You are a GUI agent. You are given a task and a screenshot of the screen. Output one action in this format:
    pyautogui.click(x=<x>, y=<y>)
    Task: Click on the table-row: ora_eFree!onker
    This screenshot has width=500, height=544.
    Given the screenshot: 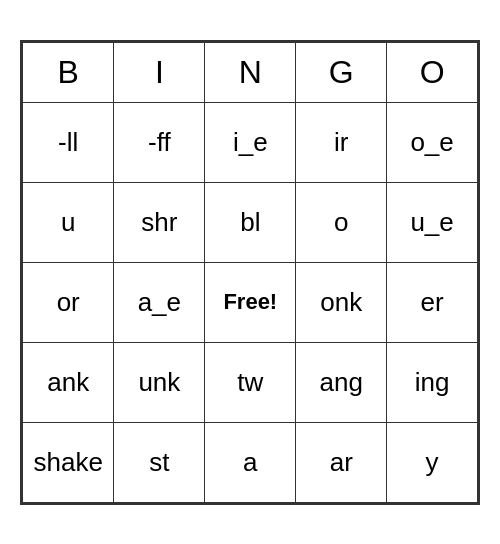 What is the action you would take?
    pyautogui.click(x=250, y=302)
    